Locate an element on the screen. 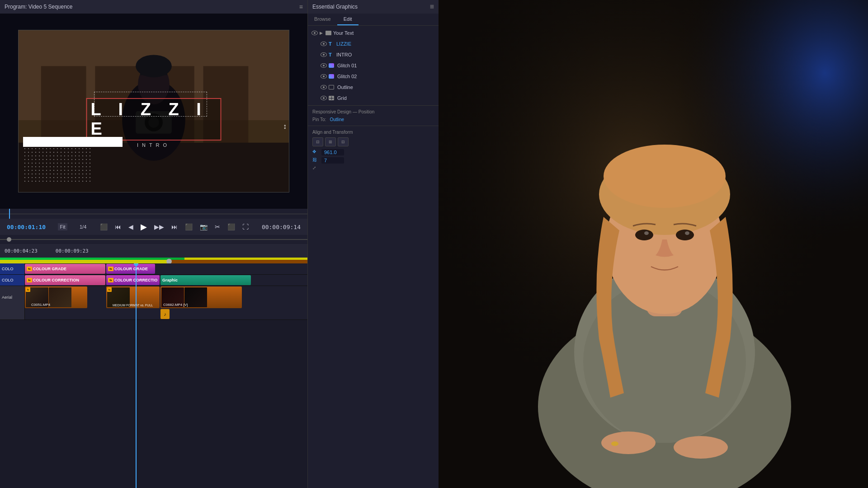 The image size is (868, 488). scale-icon: ⤢ is located at coordinates (316, 169).